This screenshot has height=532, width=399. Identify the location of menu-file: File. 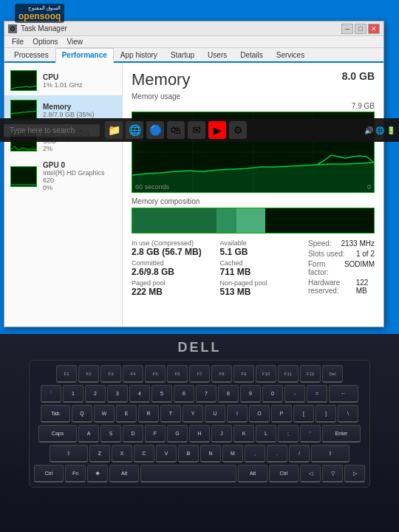
(18, 41).